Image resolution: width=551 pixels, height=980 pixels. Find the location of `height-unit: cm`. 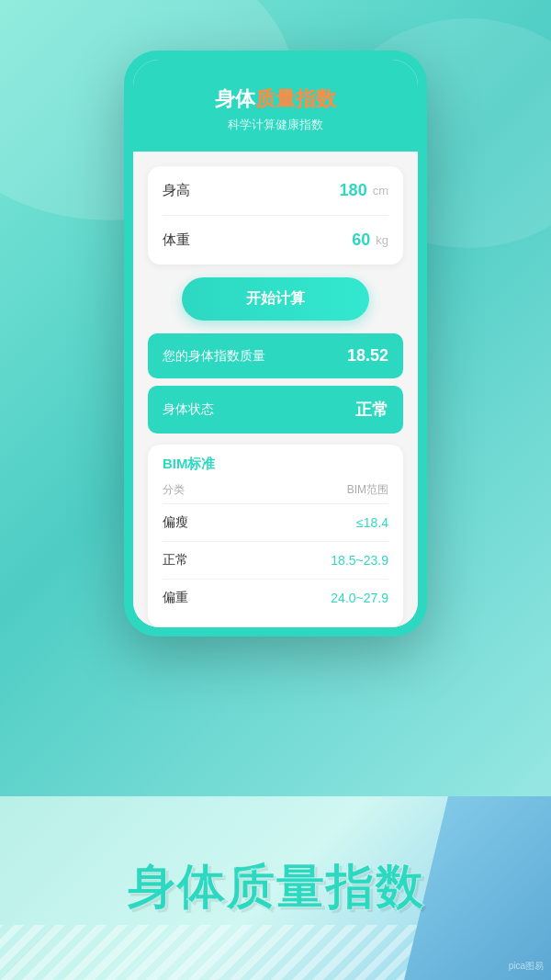

height-unit: cm is located at coordinates (380, 191).